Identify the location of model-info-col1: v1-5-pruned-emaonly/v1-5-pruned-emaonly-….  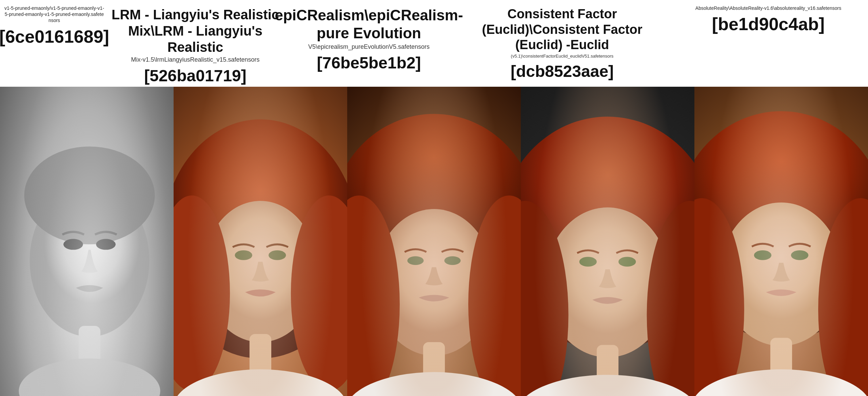
(54, 26).